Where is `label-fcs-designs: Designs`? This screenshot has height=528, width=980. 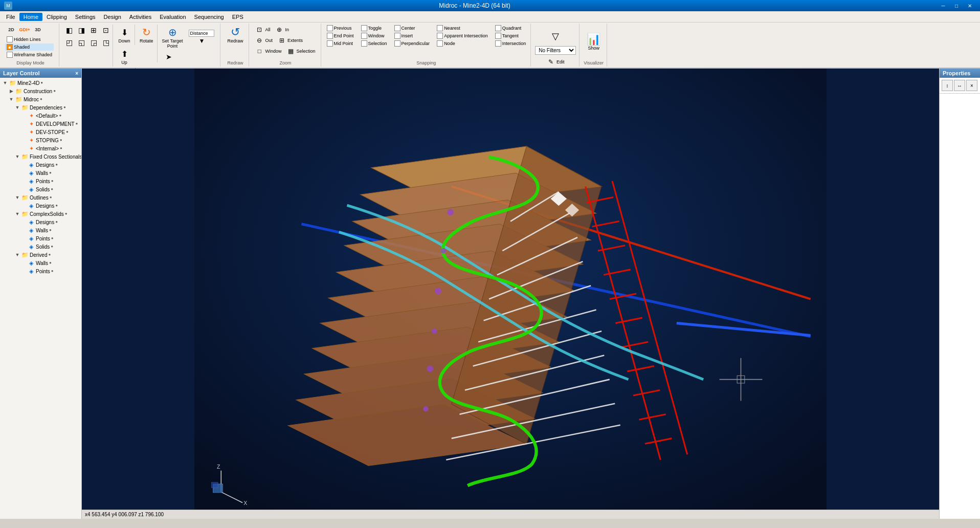 label-fcs-designs: Designs is located at coordinates (45, 165).